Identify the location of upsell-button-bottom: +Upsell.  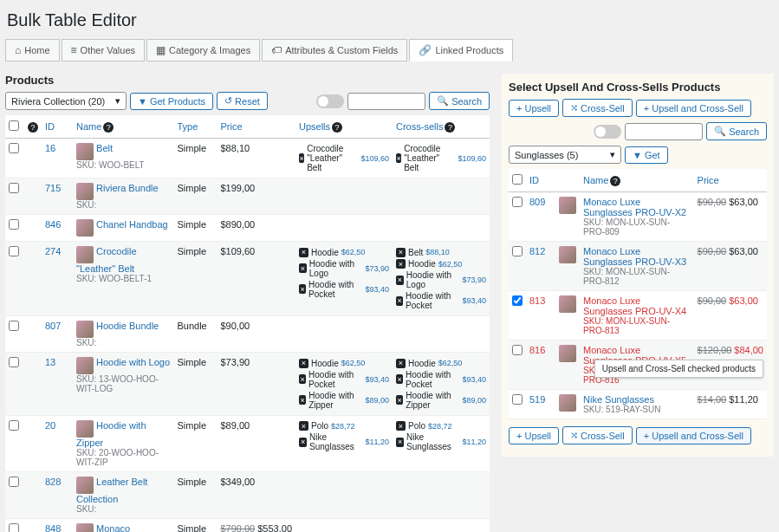
(534, 436).